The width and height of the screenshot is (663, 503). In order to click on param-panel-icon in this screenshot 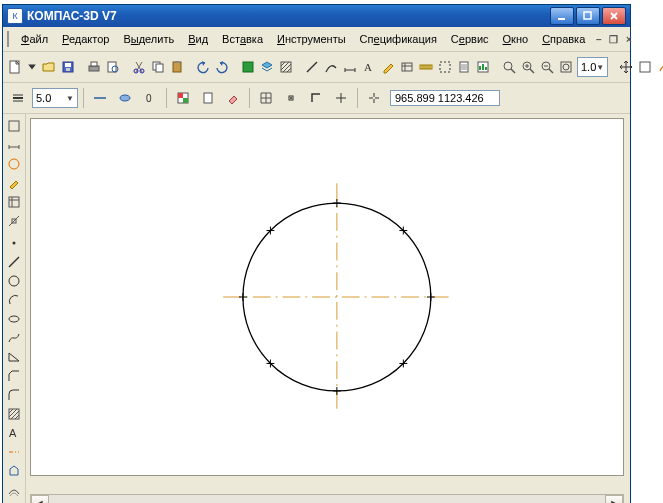, I will do `click(14, 202)`.